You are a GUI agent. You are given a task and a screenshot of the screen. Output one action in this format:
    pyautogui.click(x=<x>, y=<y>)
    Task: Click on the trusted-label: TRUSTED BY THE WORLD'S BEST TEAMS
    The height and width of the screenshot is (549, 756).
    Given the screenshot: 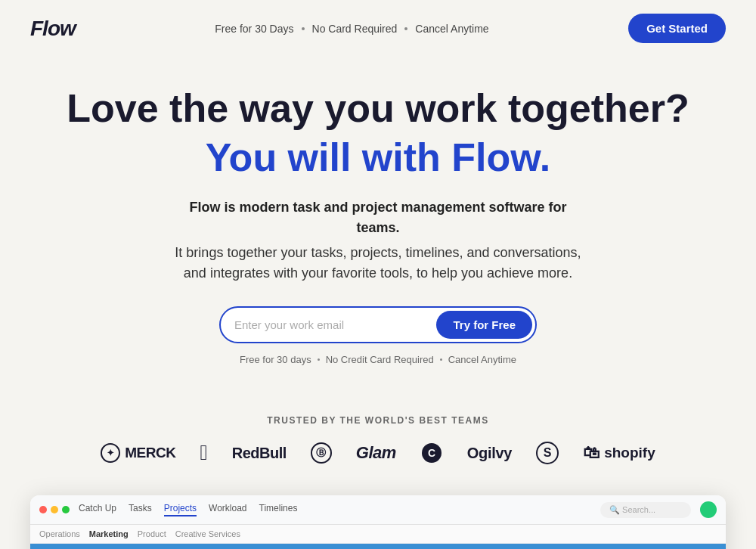 What is the action you would take?
    pyautogui.click(x=378, y=420)
    